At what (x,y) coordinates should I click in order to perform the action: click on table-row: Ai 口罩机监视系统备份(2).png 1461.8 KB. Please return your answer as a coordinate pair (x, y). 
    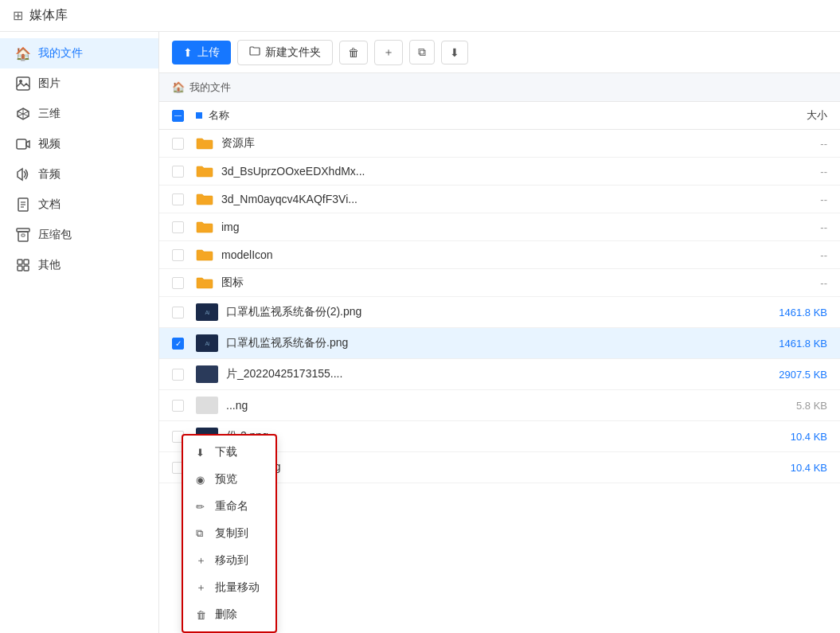
    Looking at the image, I should click on (500, 312).